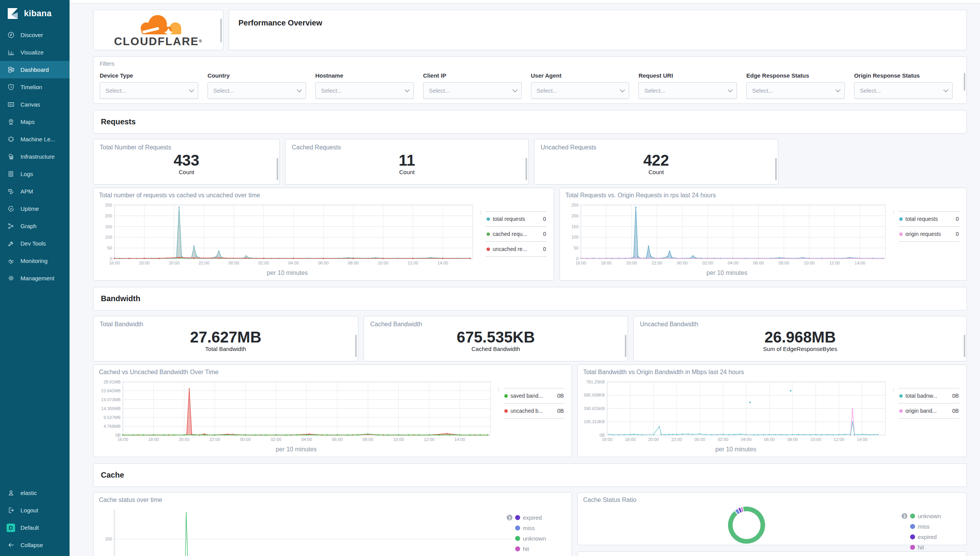 The height and width of the screenshot is (556, 980). What do you see at coordinates (795, 90) in the screenshot?
I see `edge-response-status-select: Select...` at bounding box center [795, 90].